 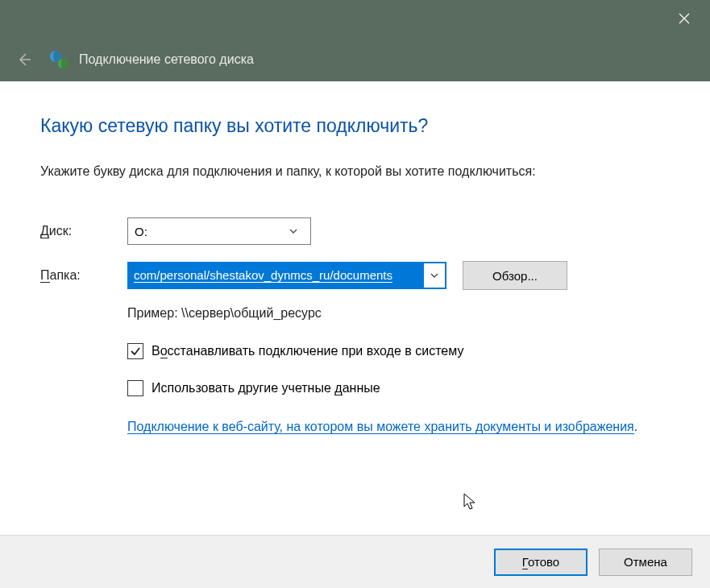 What do you see at coordinates (398, 313) in the screenshot?
I see `example-text: Пример: \\сервер\общий_ресурс` at bounding box center [398, 313].